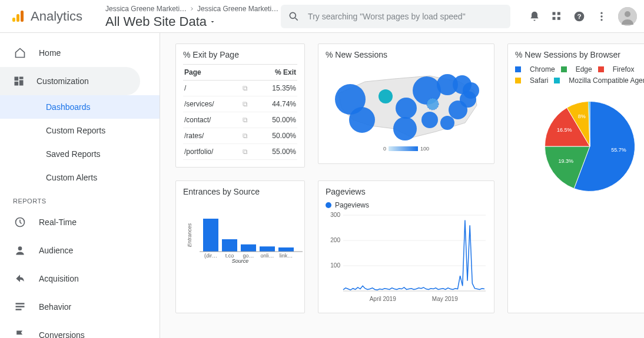 The height and width of the screenshot is (338, 644). I want to click on dashboard-icon, so click(19, 81).